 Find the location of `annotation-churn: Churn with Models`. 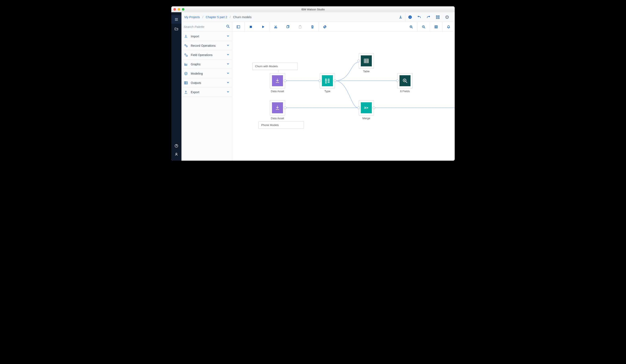

annotation-churn: Churn with Models is located at coordinates (275, 66).